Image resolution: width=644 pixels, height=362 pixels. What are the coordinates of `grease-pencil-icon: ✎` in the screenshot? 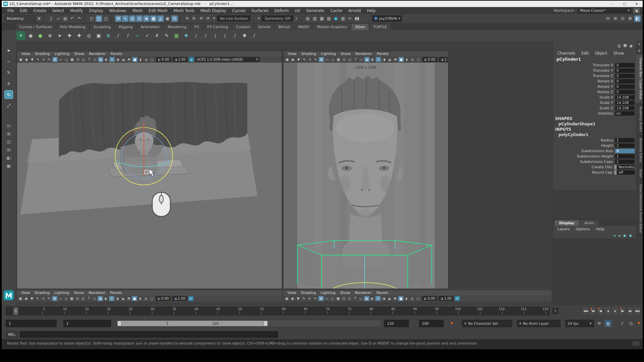 It's located at (49, 60).